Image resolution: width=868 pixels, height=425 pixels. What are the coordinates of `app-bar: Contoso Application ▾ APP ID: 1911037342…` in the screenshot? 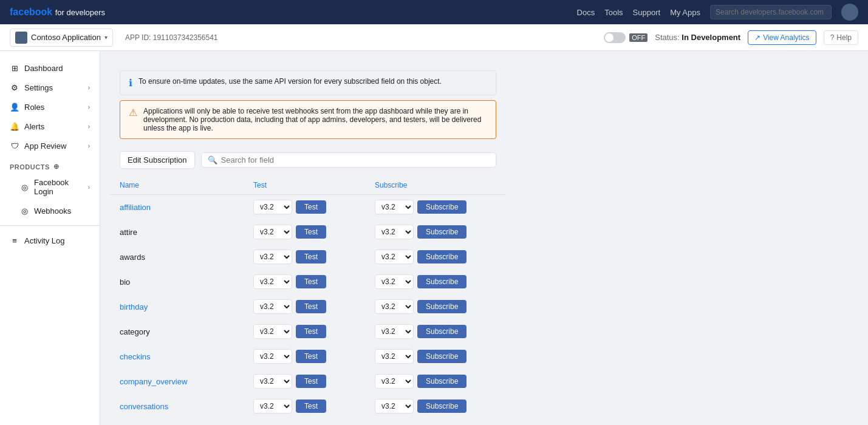 It's located at (434, 38).